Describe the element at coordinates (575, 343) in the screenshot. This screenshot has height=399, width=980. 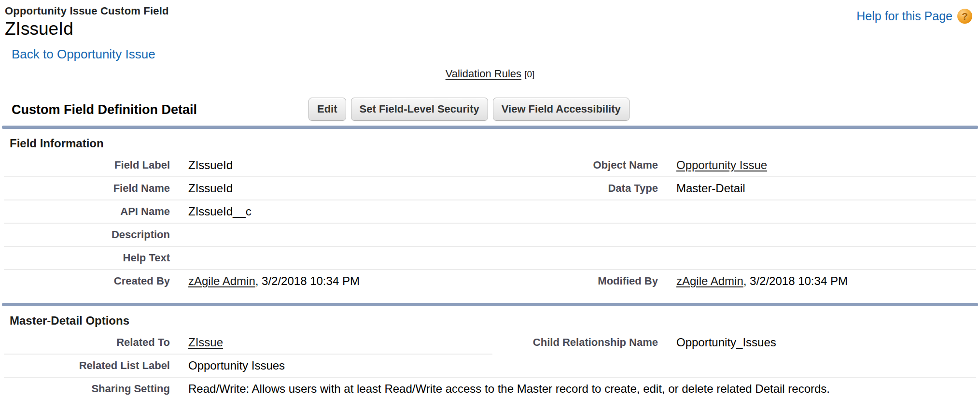
I see `child-relationship-name-label: Child Relationship Name` at that location.